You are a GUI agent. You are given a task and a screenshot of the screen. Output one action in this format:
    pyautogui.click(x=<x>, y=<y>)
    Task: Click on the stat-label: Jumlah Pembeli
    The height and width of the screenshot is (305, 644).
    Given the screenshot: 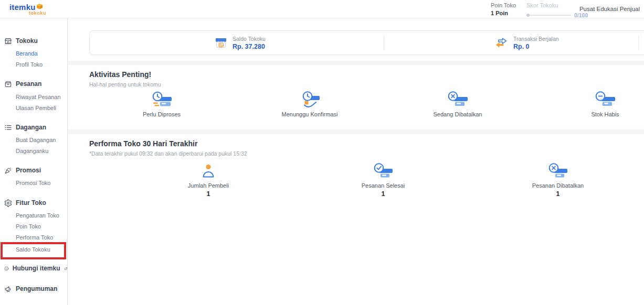 What is the action you would take?
    pyautogui.click(x=208, y=186)
    